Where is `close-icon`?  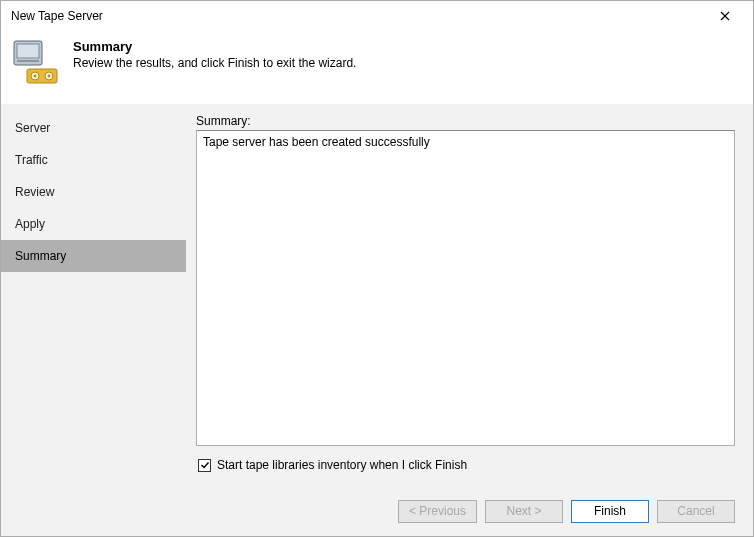
close-icon is located at coordinates (725, 16).